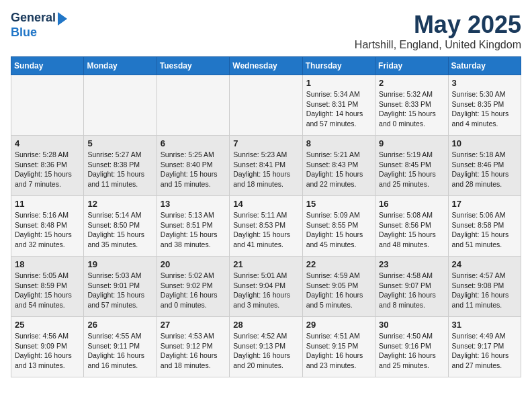  I want to click on calendar-cell: 2Sunrise: 5:32 AMSunset: 8:33 PMDaylight…, so click(412, 105).